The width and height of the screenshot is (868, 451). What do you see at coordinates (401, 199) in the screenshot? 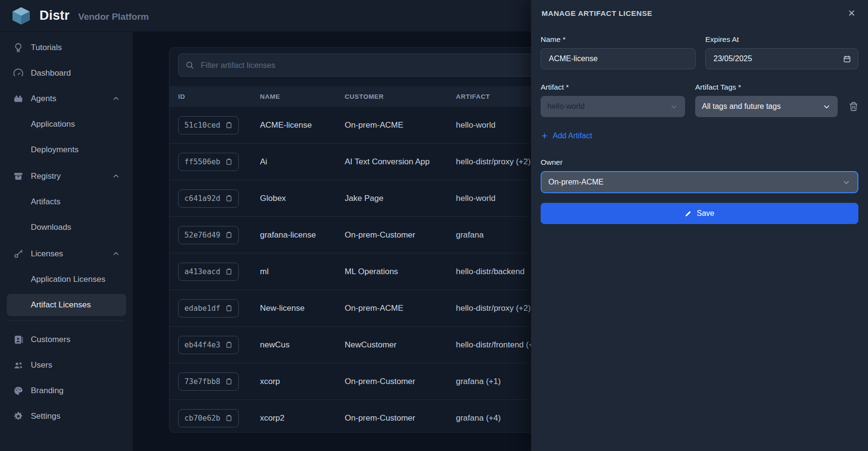
I see `license-customer: Jake Page` at bounding box center [401, 199].